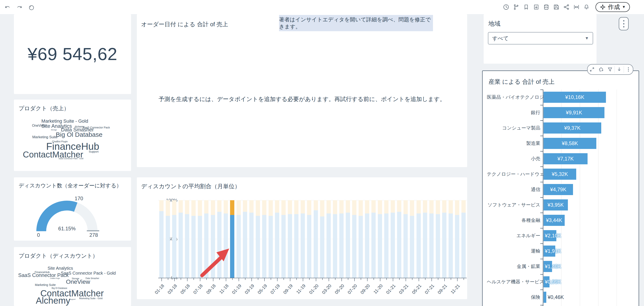 The height and width of the screenshot is (306, 644). I want to click on drill-home-button, so click(601, 69).